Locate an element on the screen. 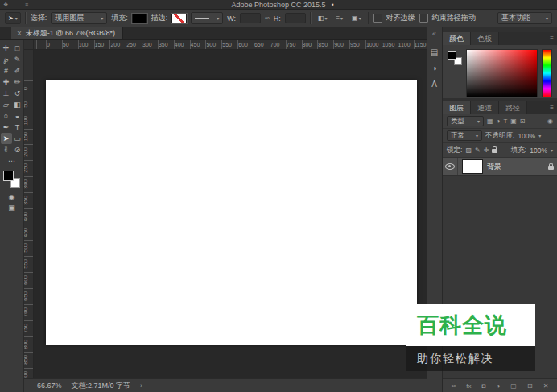 This screenshot has width=557, height=392. layer-row-background: 背景 is located at coordinates (500, 167).